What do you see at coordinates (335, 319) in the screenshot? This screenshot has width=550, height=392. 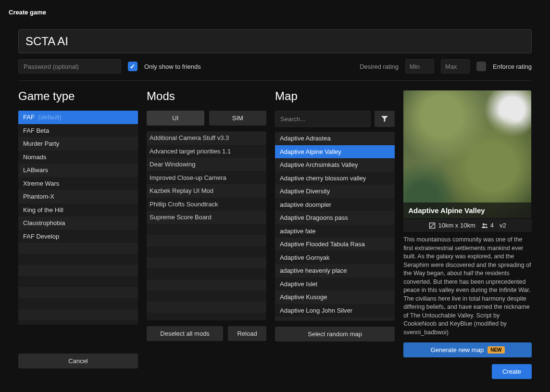 I see `map-item: Adaptive Mars - Mangala Fossa` at bounding box center [335, 319].